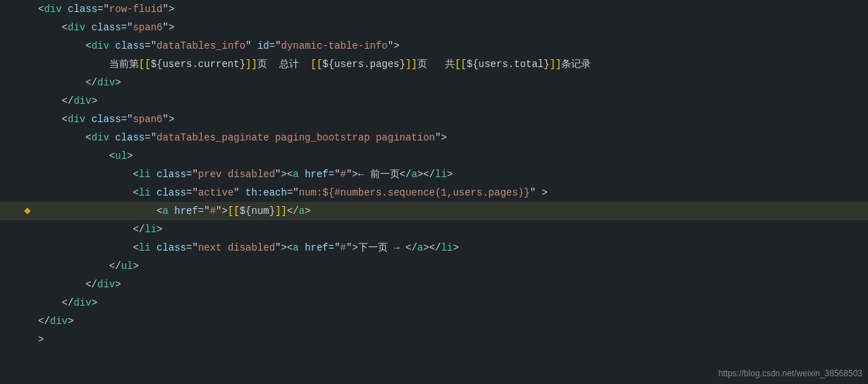 This screenshot has height=384, width=868. Describe the element at coordinates (451, 119) in the screenshot. I see `line-content-7: <div class="span6">` at that location.